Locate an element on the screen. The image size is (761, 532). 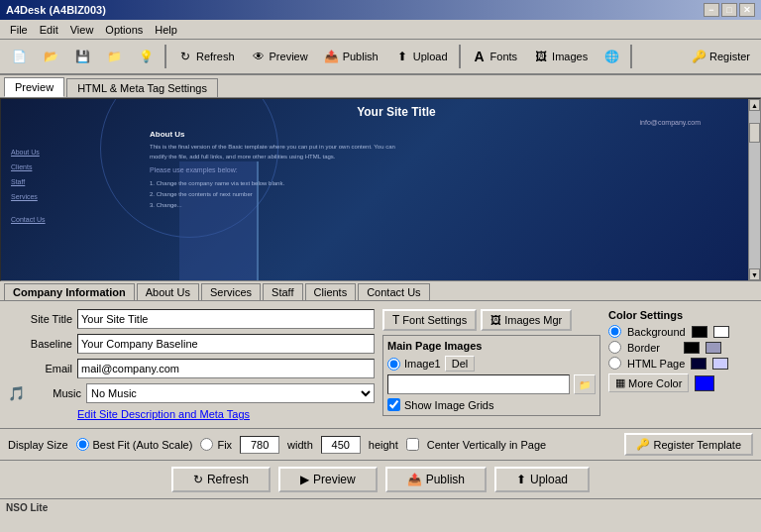
htmlpage-swatch1 is located at coordinates (699, 364).